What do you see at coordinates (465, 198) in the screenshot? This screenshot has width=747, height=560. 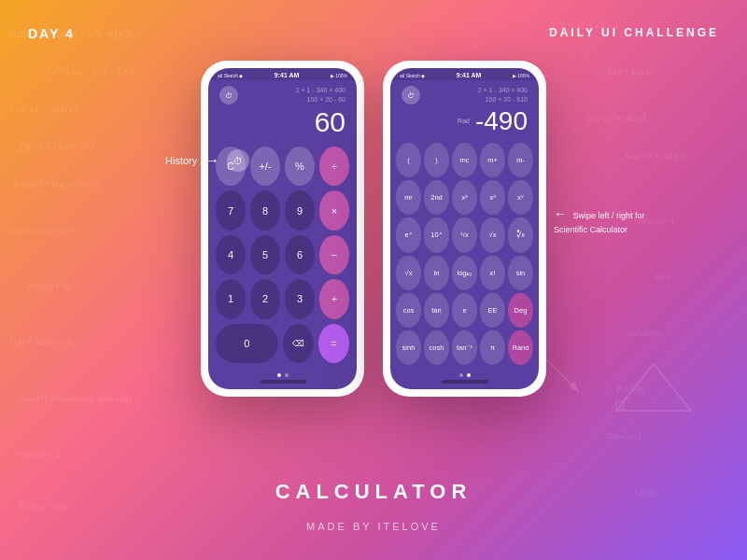 I see `sci-btn-xsq: x²` at bounding box center [465, 198].